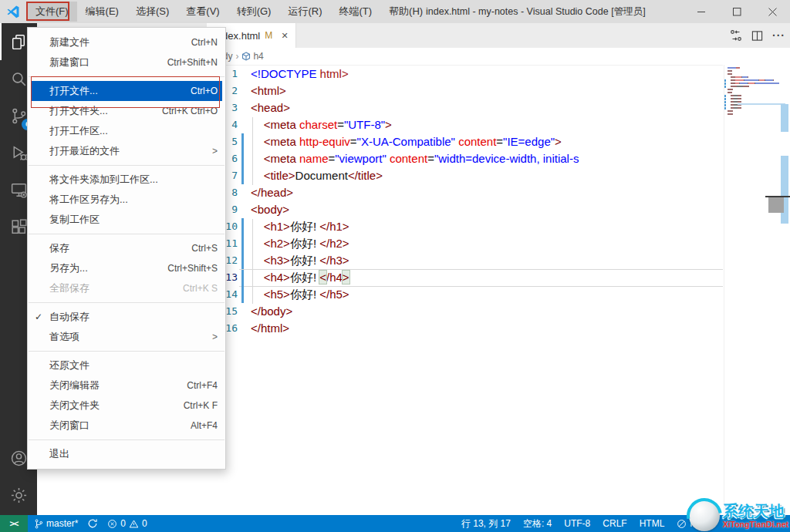 Image resolution: width=790 pixels, height=532 pixels. Describe the element at coordinates (537, 524) in the screenshot. I see `indentation: 空格: 4` at that location.